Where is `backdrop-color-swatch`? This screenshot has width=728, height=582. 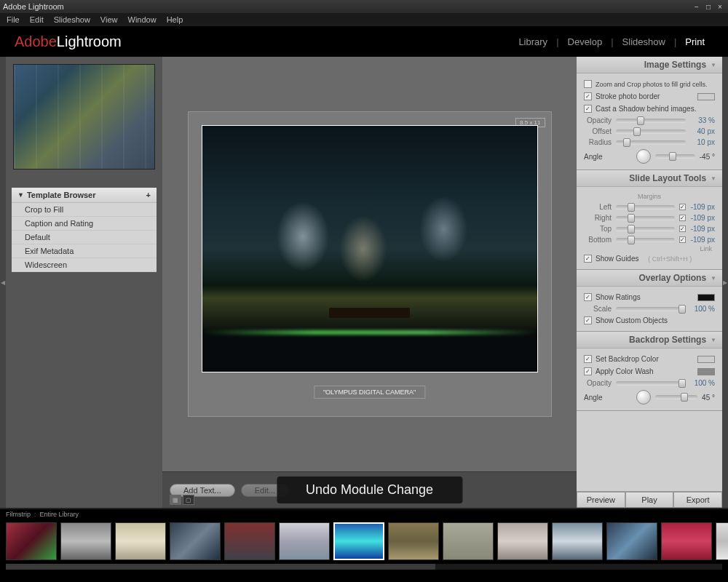
backdrop-color-swatch is located at coordinates (706, 359).